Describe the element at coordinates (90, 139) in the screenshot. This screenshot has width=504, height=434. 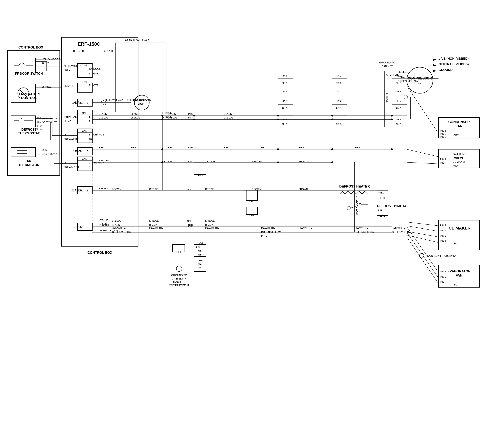
I see `svg-text: 10` at that location.